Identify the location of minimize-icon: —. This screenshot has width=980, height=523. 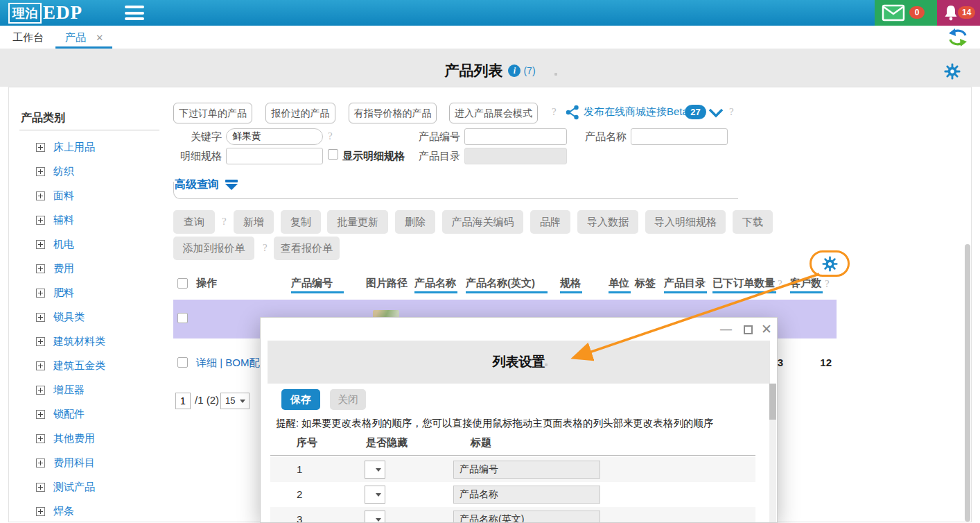
(726, 329).